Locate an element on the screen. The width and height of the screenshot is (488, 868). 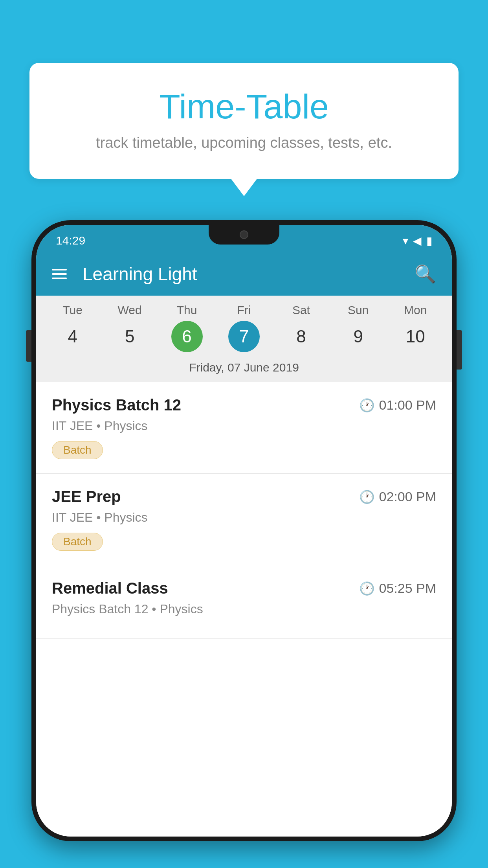
calendar-day-mon: Mon10 is located at coordinates (415, 328).